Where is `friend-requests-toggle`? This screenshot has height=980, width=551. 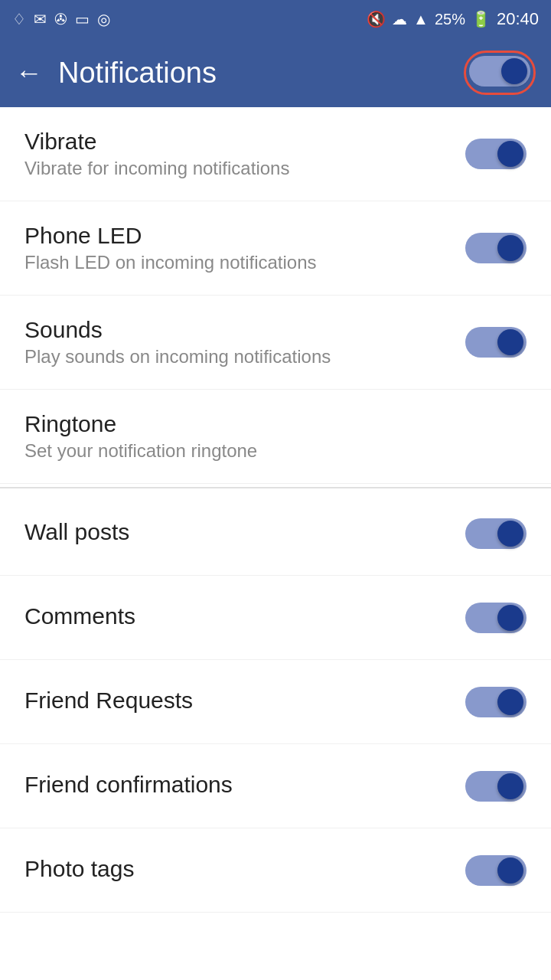
friend-requests-toggle is located at coordinates (496, 702).